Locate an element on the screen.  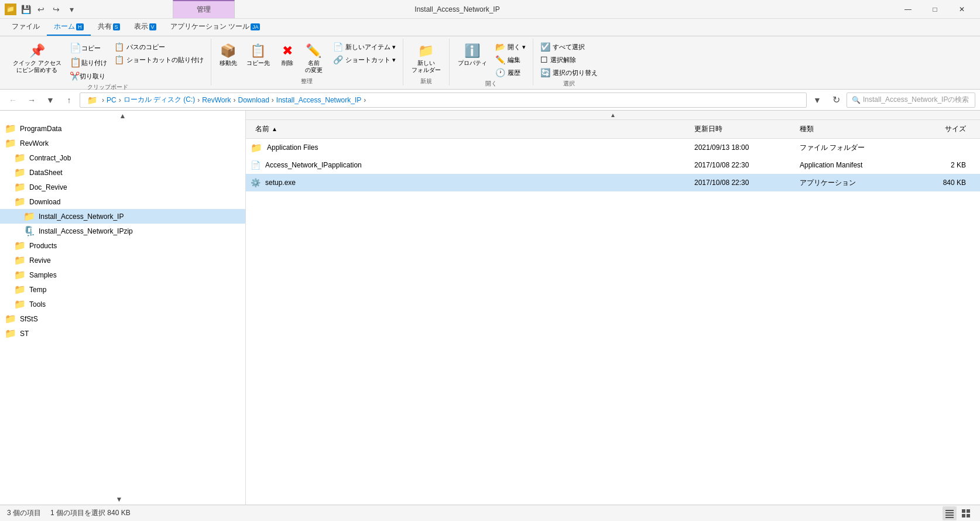
sidebar-item-products: 📁 Products is located at coordinates (123, 246).